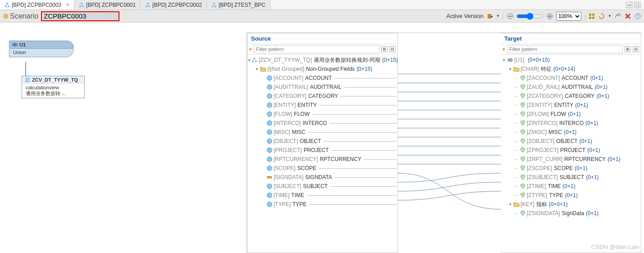 This screenshot has width=644, height=253. I want to click on tab-label: [BPD] ZCPBPC0002, so click(177, 5).